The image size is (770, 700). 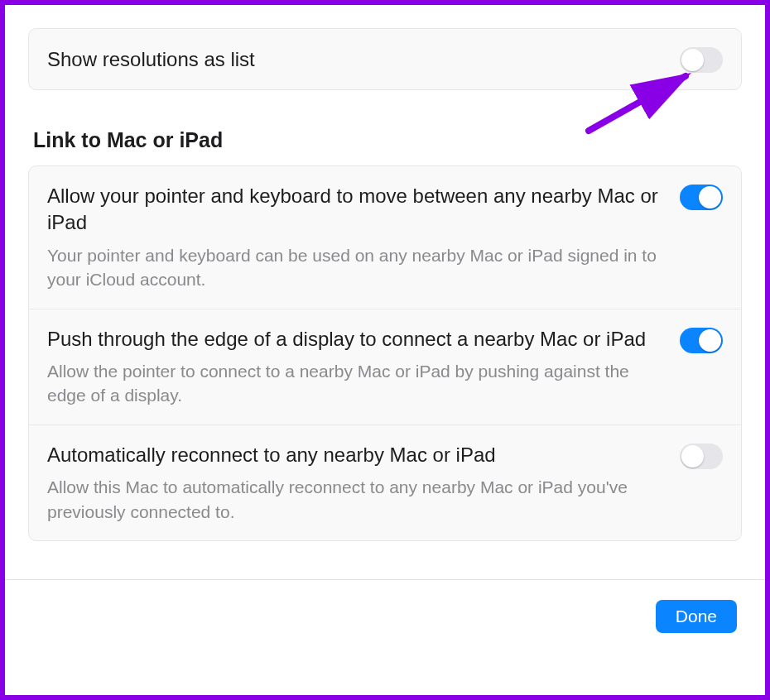 What do you see at coordinates (363, 483) in the screenshot?
I see `auto-reconnect-label-wrap: Automatically reconnect to any nearby Ma…` at bounding box center [363, 483].